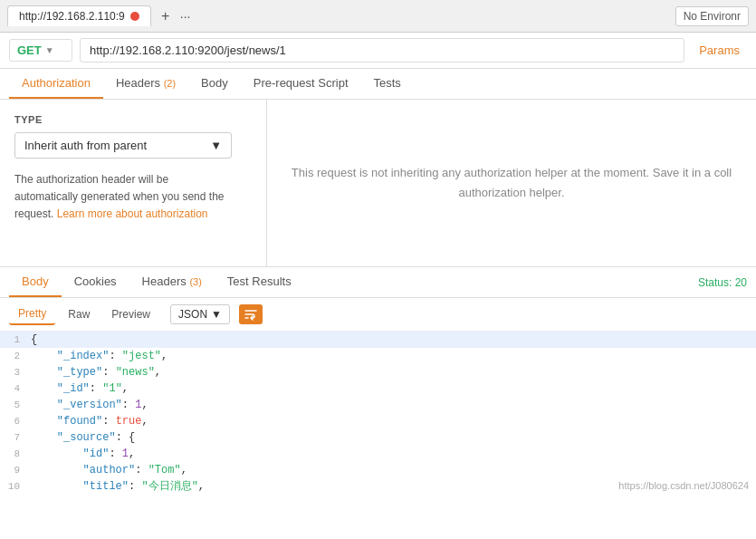 This screenshot has width=756, height=539. I want to click on auth-left-panel: TYPE Inherit auth from parent ▼ The auth…, so click(134, 183).